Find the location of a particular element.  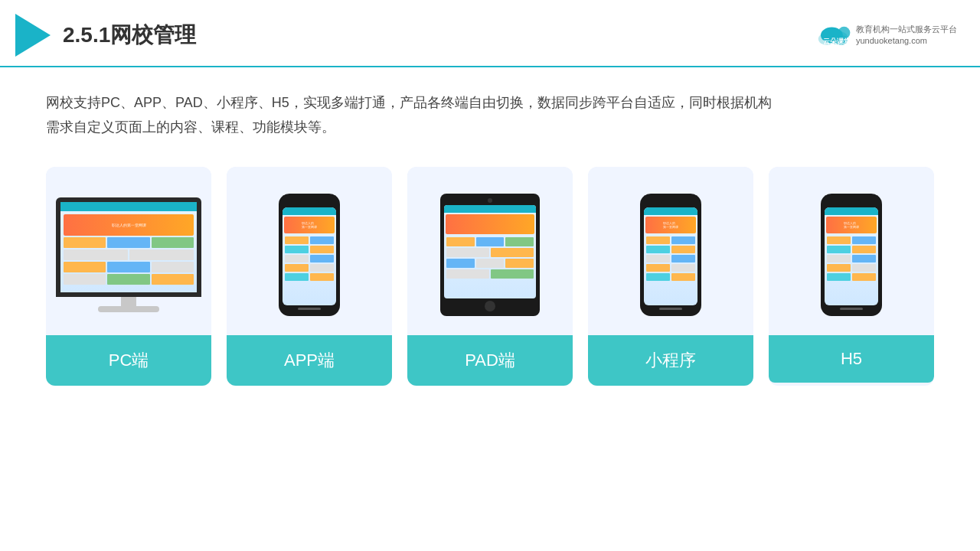

card-h5: 职达人的第一堂网课 is located at coordinates (851, 276).